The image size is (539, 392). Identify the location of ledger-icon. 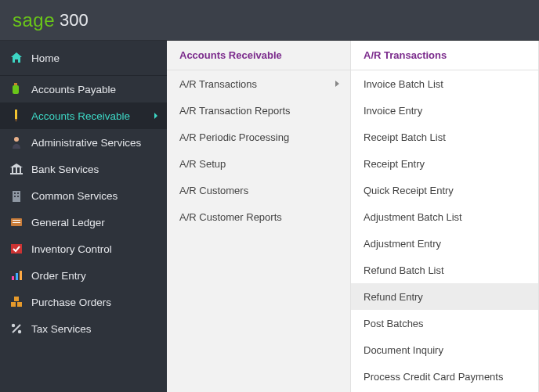
(16, 222).